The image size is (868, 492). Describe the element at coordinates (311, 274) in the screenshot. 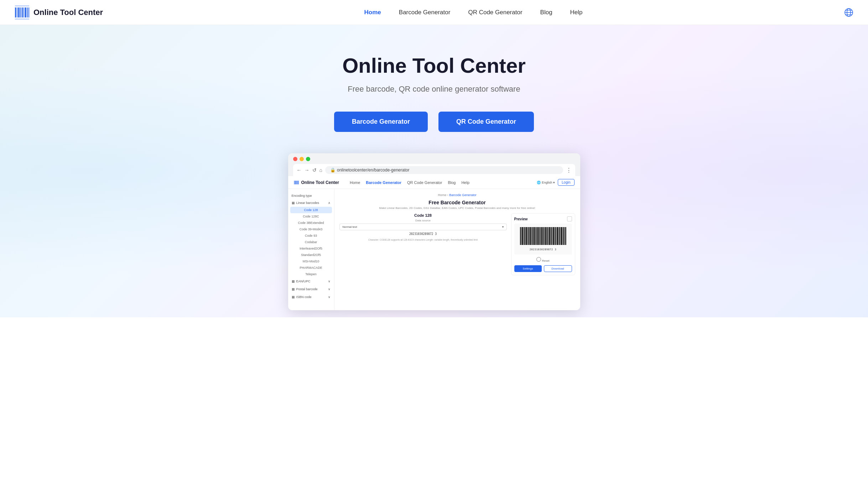

I see `sidebar-item-telepen: Telepen` at that location.